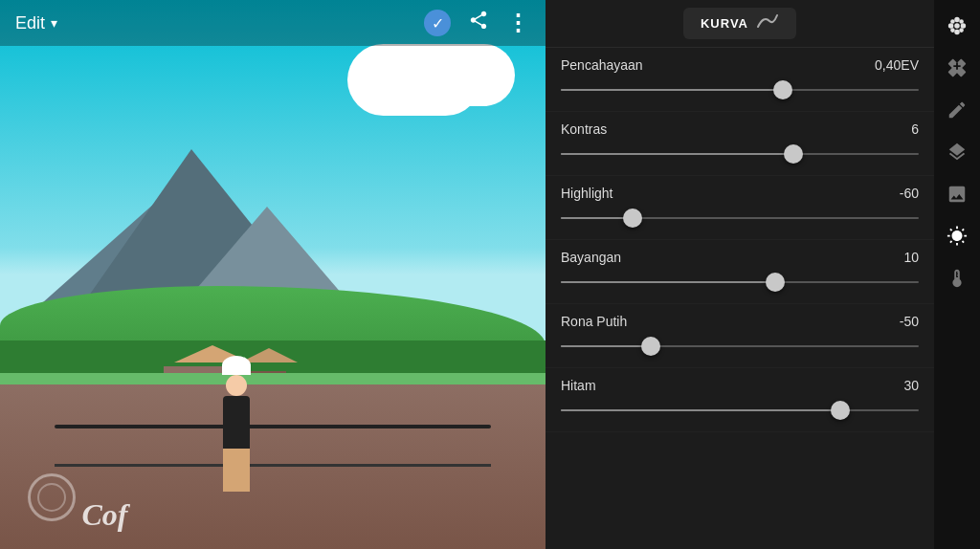 Image resolution: width=980 pixels, height=549 pixels. Describe the element at coordinates (724, 23) in the screenshot. I see `kurva-label: KURVA` at that location.